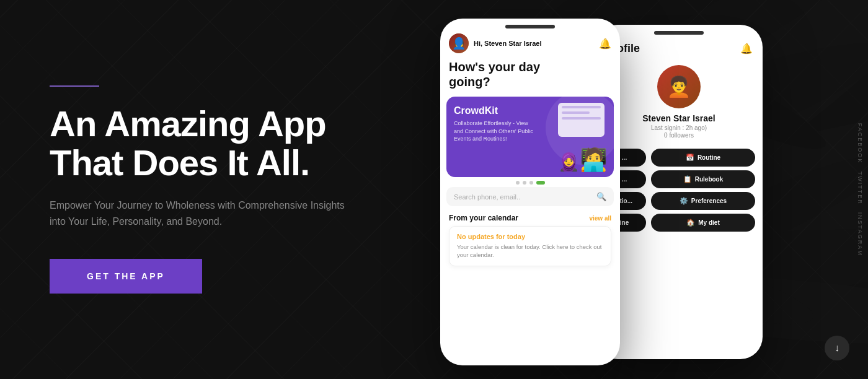 The height and width of the screenshot is (379, 868). What do you see at coordinates (507, 43) in the screenshot?
I see `greeting-text: Hi, Steven Star Israel` at bounding box center [507, 43].